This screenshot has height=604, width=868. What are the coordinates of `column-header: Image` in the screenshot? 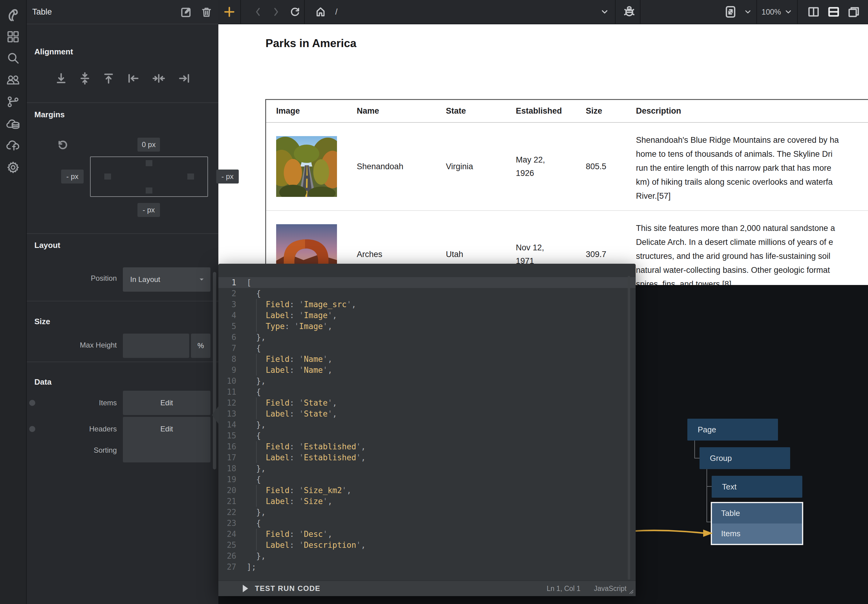 It's located at (306, 111).